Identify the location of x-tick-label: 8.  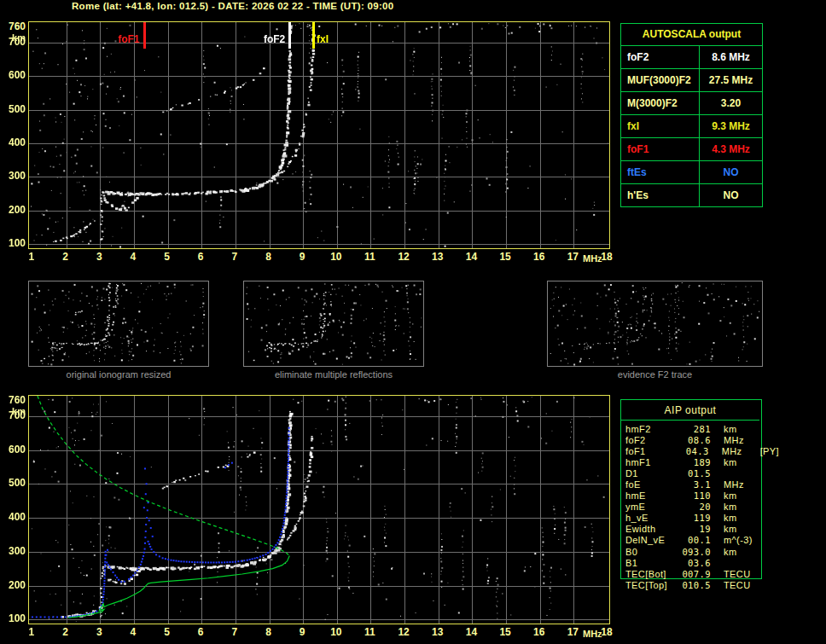
(269, 257).